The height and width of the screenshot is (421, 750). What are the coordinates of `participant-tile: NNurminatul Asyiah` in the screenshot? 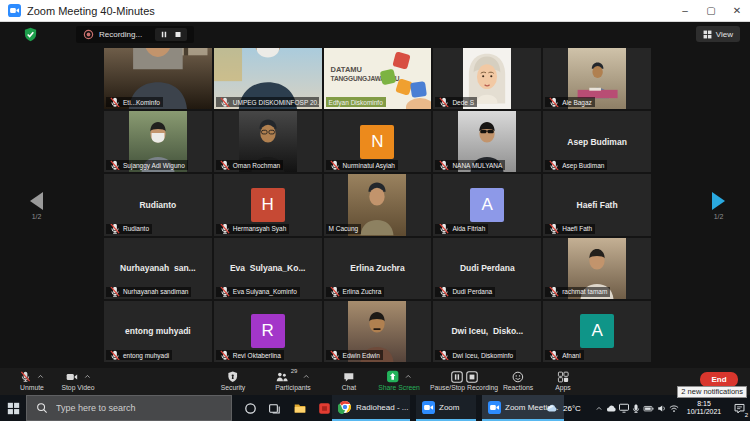 It's located at (378, 142).